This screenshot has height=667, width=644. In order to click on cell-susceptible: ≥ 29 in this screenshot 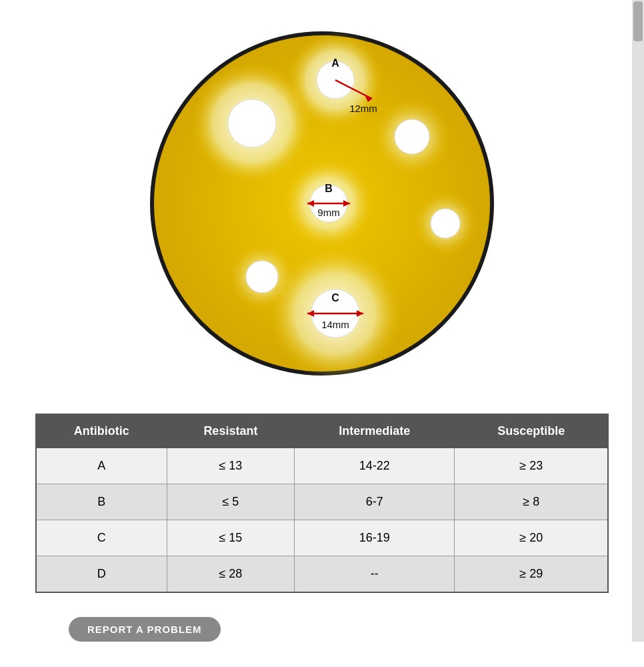, I will do `click(531, 575)`.